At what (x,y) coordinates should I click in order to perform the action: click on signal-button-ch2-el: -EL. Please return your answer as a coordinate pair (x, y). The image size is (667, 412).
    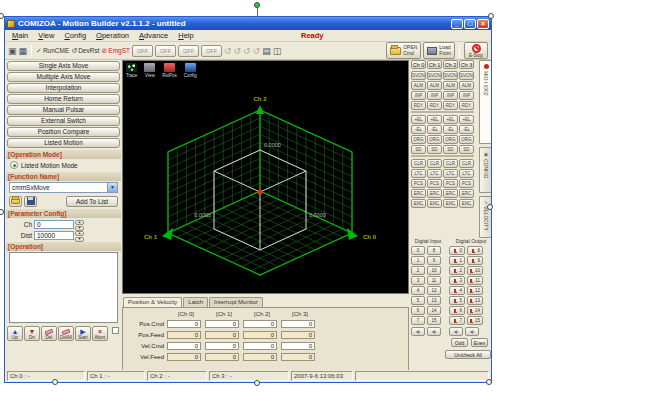
    Looking at the image, I should click on (450, 130).